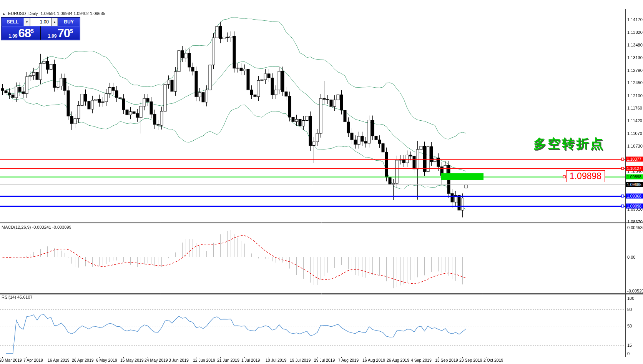 The width and height of the screenshot is (643, 364). I want to click on rsi-axis-label: 0, so click(628, 354).